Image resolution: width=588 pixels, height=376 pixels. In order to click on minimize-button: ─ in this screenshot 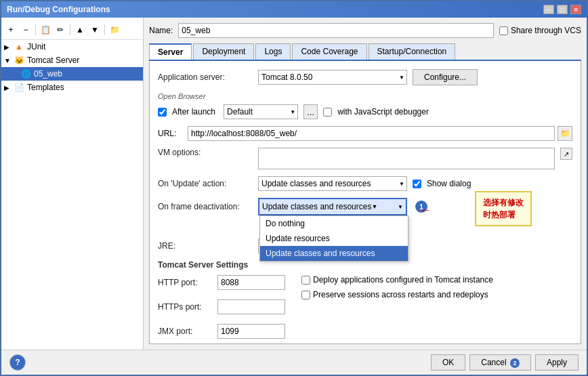, I will do `click(549, 9)`.